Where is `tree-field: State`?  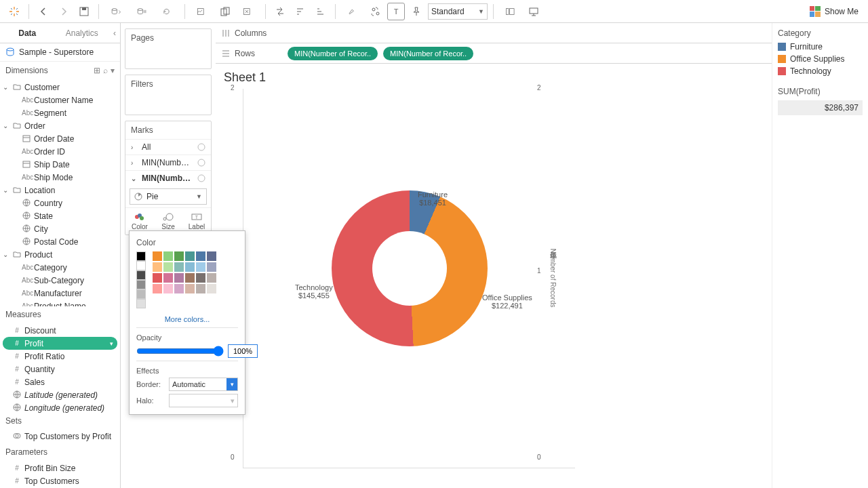
tree-field: State is located at coordinates (60, 216).